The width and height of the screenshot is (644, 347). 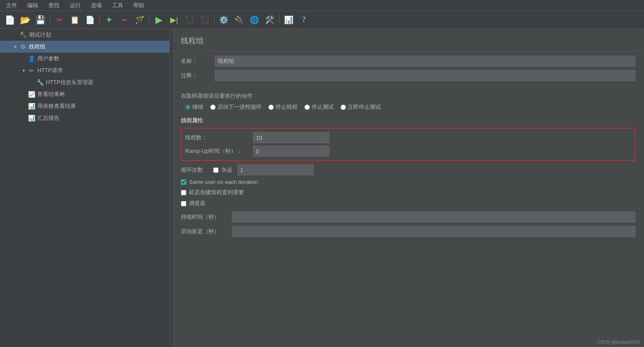 What do you see at coordinates (408, 231) in the screenshot?
I see `startup-delay-row: 启动延迟（秒）` at bounding box center [408, 231].